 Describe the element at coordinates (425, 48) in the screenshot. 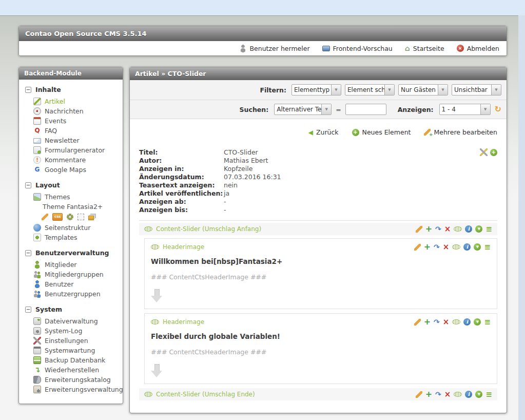

I see `home-link: ⌂ Startseite` at that location.